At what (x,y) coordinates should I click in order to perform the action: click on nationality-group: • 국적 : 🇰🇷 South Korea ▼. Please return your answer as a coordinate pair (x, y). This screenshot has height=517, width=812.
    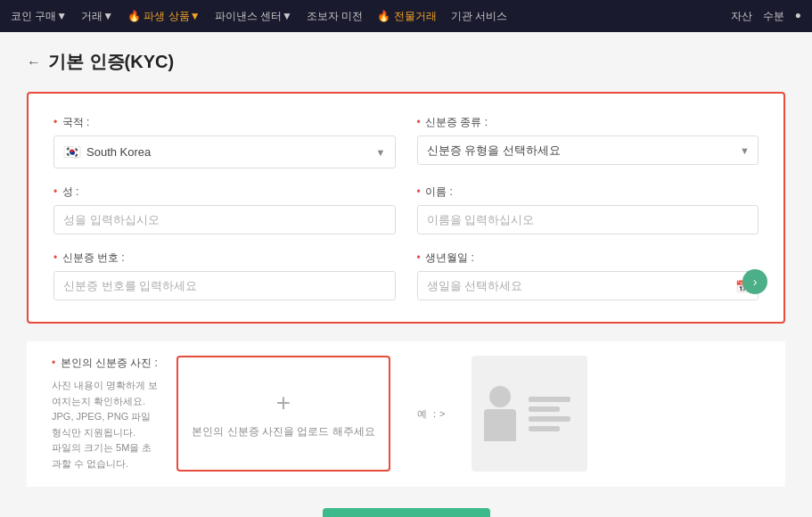
    Looking at the image, I should click on (225, 142).